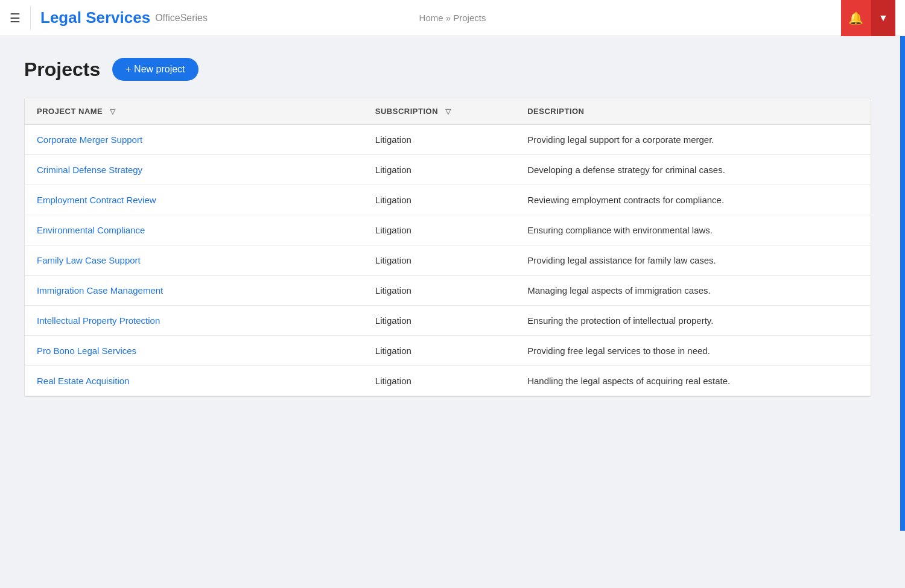  What do you see at coordinates (30, 18) in the screenshot?
I see `header-divider` at bounding box center [30, 18].